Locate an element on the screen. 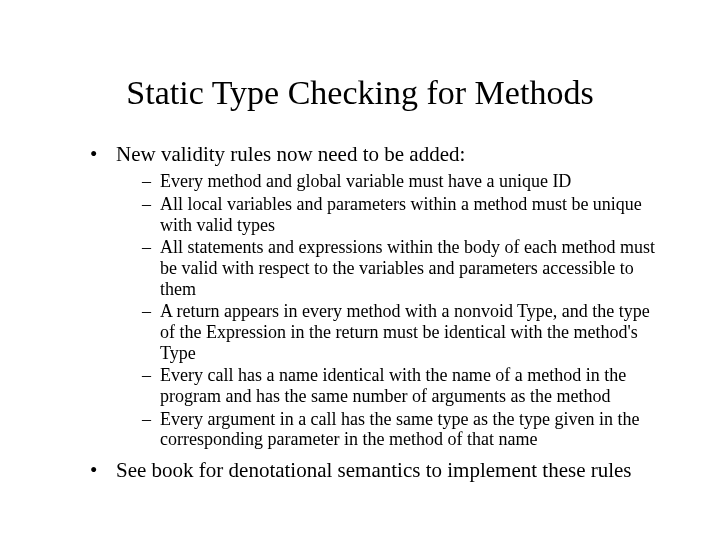 The image size is (720, 540). sub-bullet-text: Every call has a name identical with the… is located at coordinates (393, 386).